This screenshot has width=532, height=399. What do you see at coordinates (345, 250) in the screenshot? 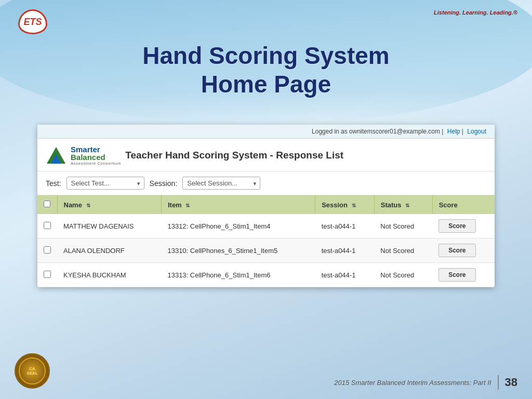
I see `row-session-1: test-a044-1` at bounding box center [345, 250].